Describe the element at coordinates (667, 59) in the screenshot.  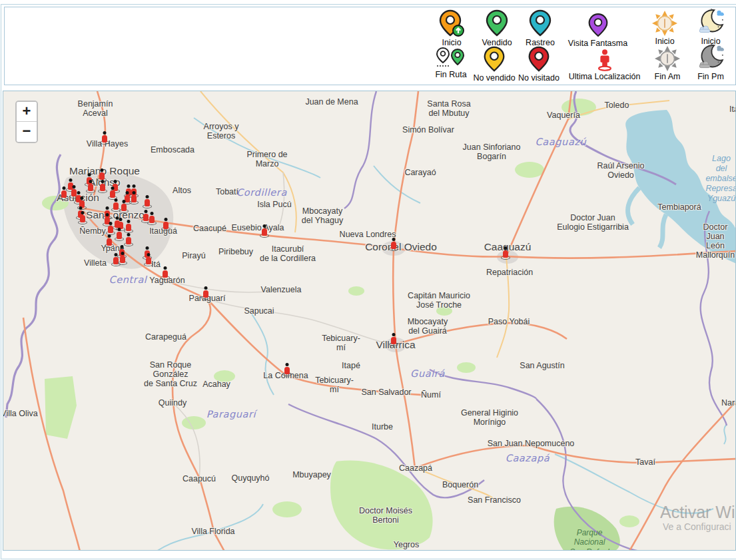
I see `sun-gray-icon` at that location.